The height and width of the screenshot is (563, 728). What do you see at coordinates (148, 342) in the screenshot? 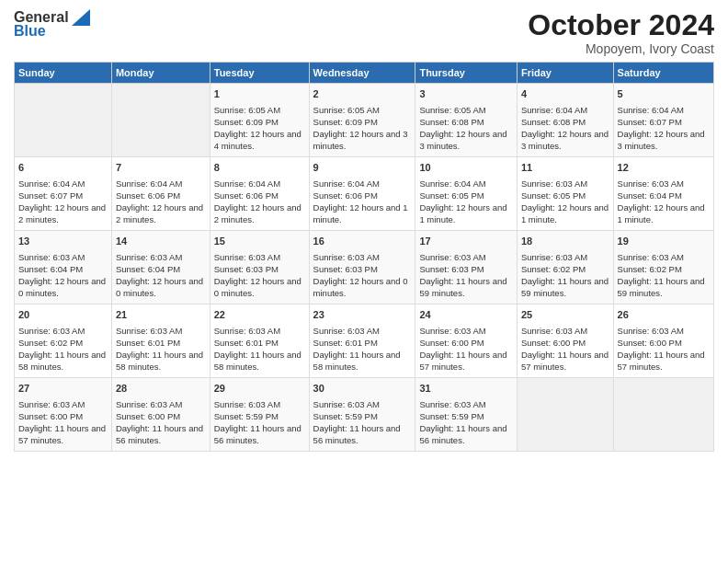
I see `sunset: Sunset: 6:01 PM` at bounding box center [148, 342].